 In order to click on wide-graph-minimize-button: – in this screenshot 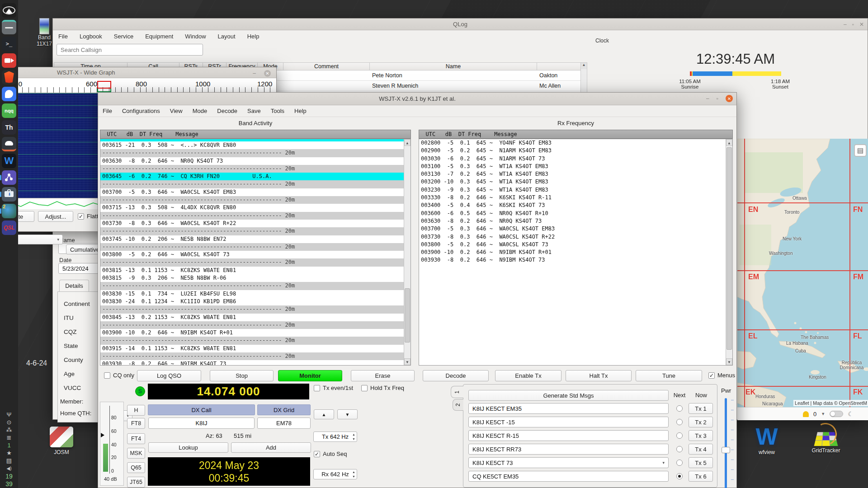, I will do `click(254, 73)`.